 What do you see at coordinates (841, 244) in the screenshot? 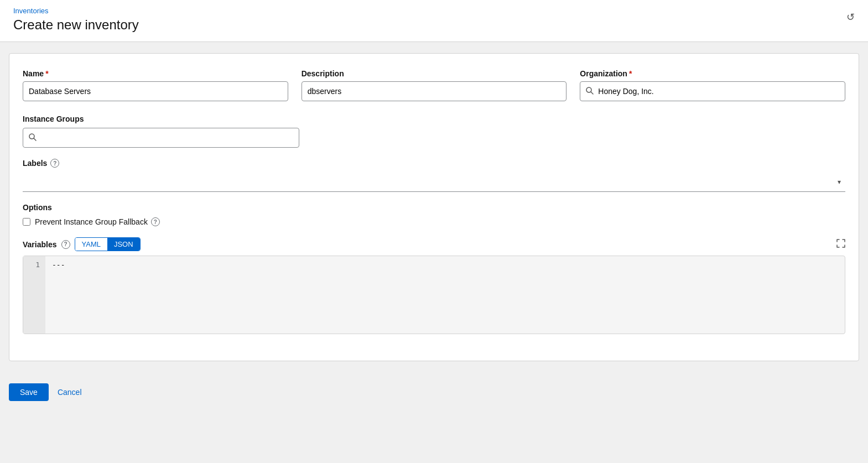
I see `expand-editor-button` at bounding box center [841, 244].